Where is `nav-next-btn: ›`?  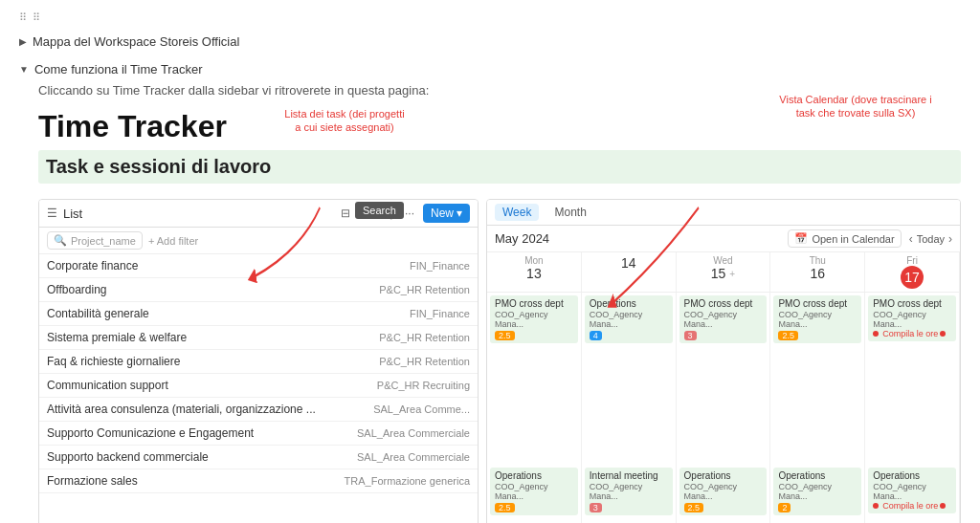 nav-next-btn: › is located at coordinates (950, 239).